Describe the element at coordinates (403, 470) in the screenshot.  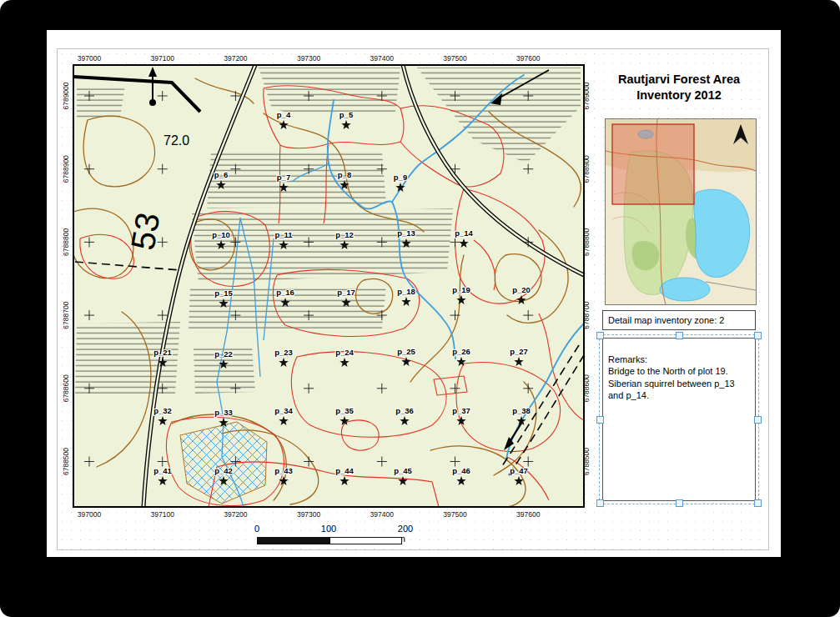
I see `plot-label: p_45` at that location.